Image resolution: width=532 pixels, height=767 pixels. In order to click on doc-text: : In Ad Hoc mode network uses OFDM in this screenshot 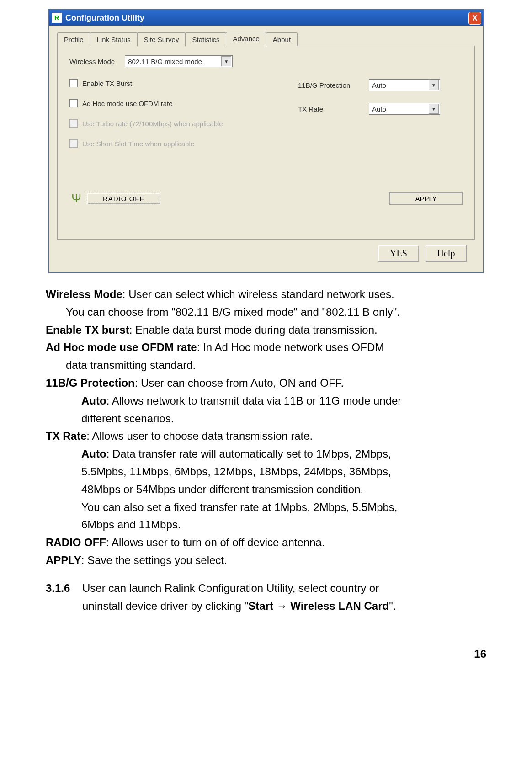, I will do `click(291, 347)`.